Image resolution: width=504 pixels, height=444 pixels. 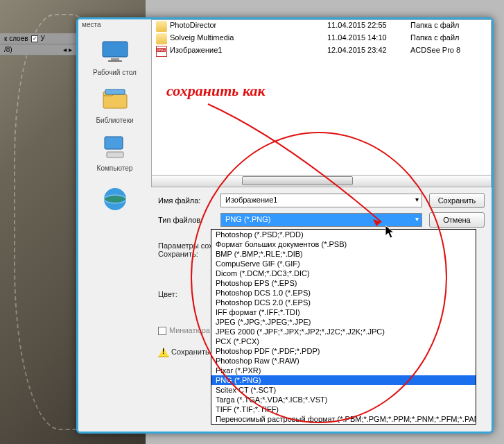 I want to click on file-type: ACDSee Pro 8, so click(x=449, y=51).